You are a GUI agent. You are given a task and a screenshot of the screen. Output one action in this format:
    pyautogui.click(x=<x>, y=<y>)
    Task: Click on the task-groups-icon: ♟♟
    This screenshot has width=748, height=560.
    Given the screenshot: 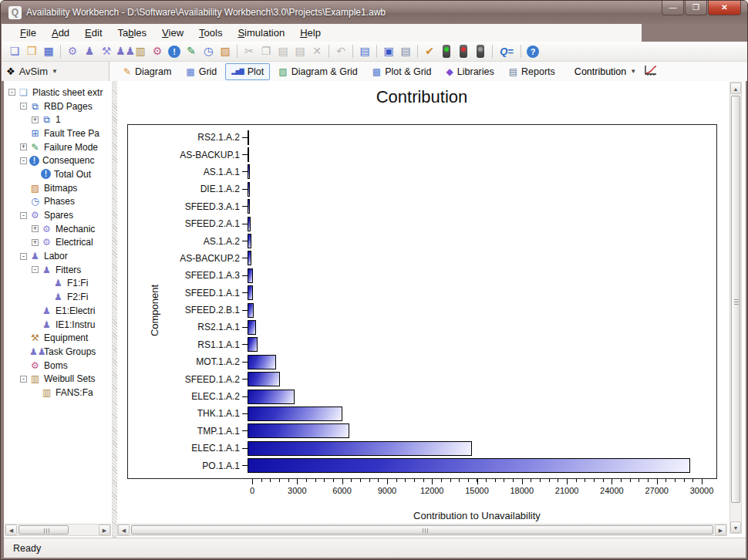 What is the action you would take?
    pyautogui.click(x=123, y=51)
    